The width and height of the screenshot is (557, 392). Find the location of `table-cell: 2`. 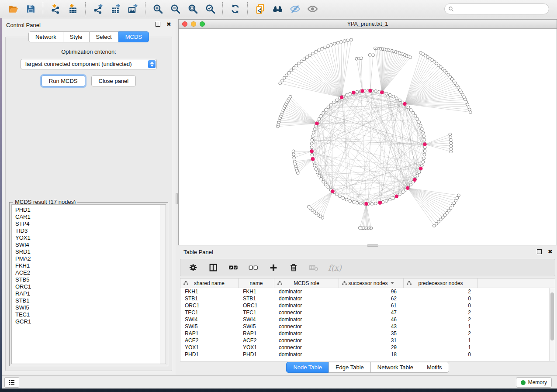

table-cell: 2 is located at coordinates (441, 292).